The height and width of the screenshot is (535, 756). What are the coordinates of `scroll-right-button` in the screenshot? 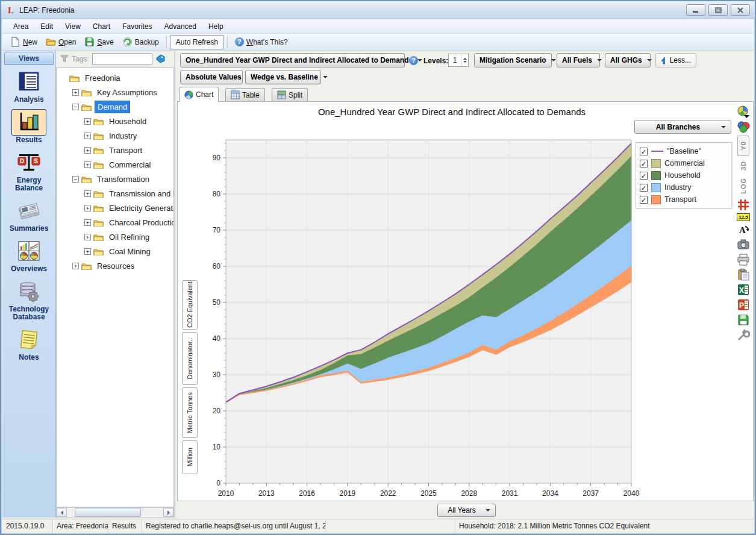 It's located at (169, 512).